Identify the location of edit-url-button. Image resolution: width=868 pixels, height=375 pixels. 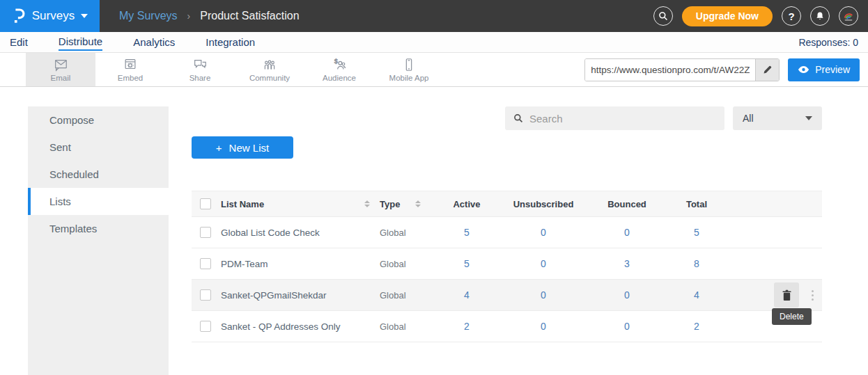
(767, 70).